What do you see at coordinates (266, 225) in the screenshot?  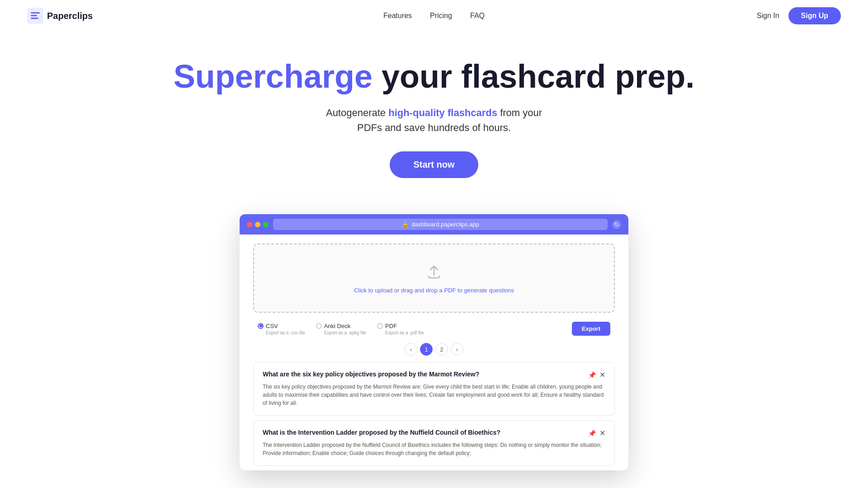 I see `dot-green` at bounding box center [266, 225].